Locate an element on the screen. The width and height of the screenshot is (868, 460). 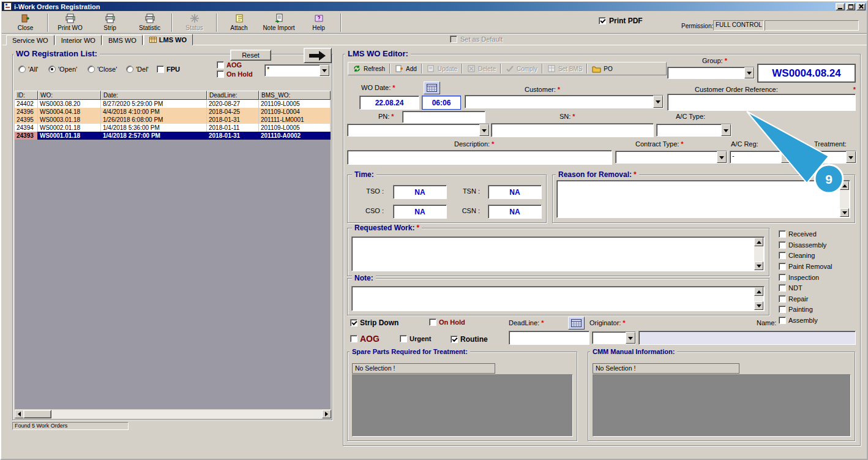
add-button: Add is located at coordinates (406, 69).